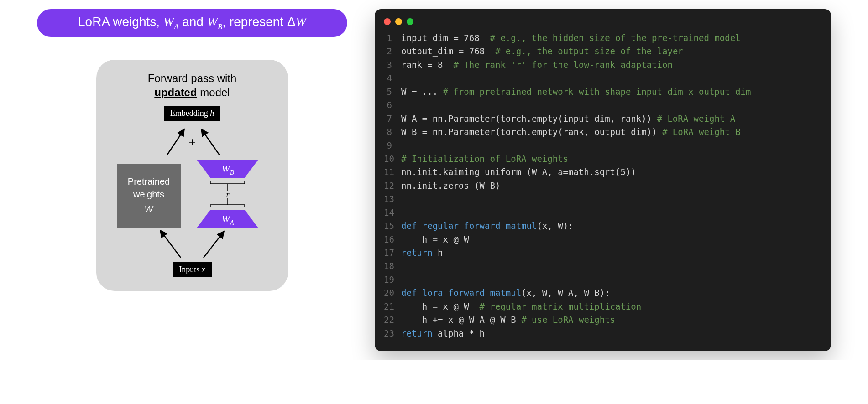 The image size is (868, 404). Describe the element at coordinates (603, 240) in the screenshot. I see `code-line: 16 h = x @ W` at that location.